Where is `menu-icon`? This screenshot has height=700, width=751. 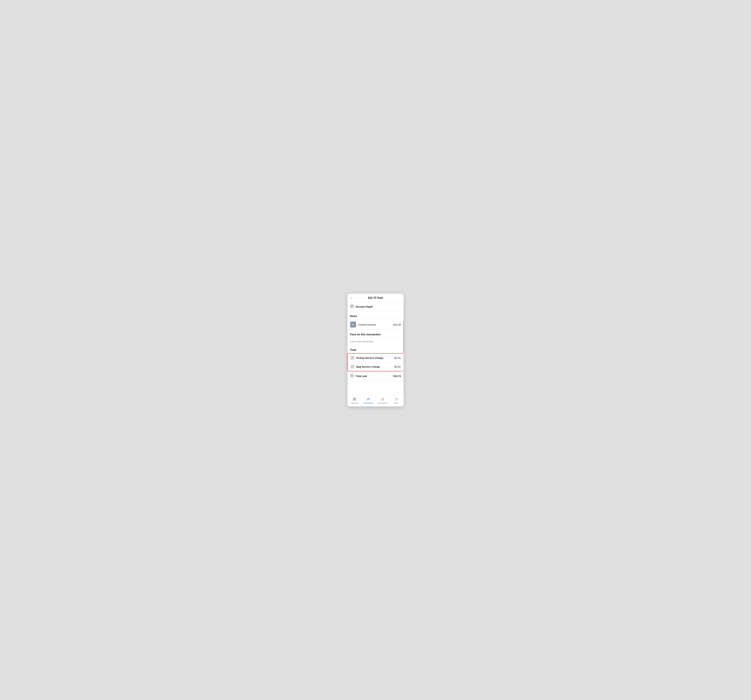
menu-icon is located at coordinates (397, 399).